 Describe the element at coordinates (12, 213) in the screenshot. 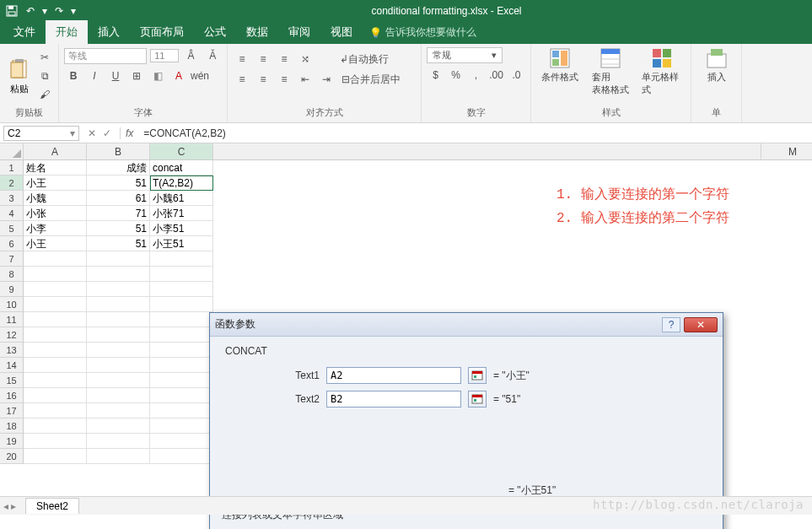

I see `row-head: 4` at that location.